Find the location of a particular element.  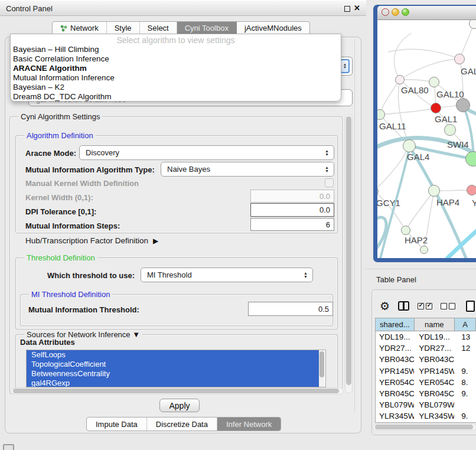

tab-label: Network is located at coordinates (84, 28).